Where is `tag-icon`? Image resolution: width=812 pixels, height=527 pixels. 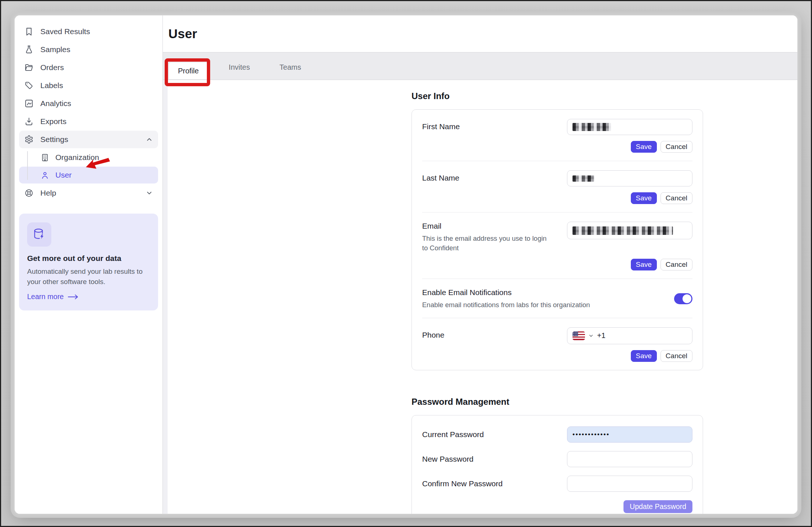
tag-icon is located at coordinates (29, 86).